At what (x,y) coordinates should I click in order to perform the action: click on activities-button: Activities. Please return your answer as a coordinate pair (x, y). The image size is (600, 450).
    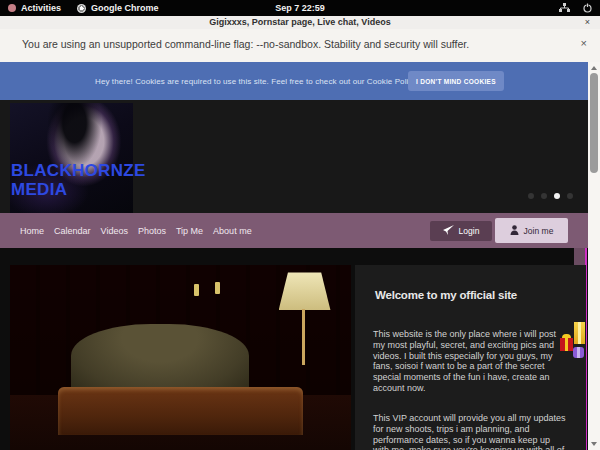
    Looking at the image, I should click on (34, 8).